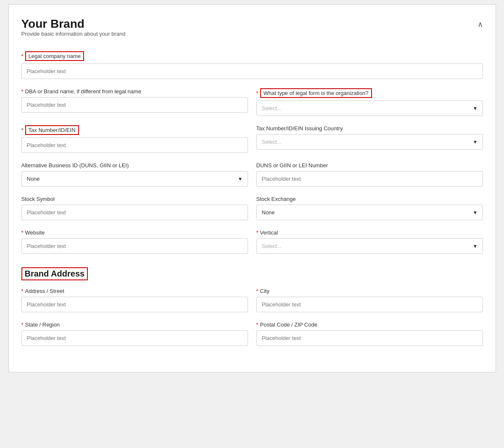 Image resolution: width=504 pixels, height=448 pixels. I want to click on website-vertical-row: * Website * Vertical Select... ▼, so click(252, 242).